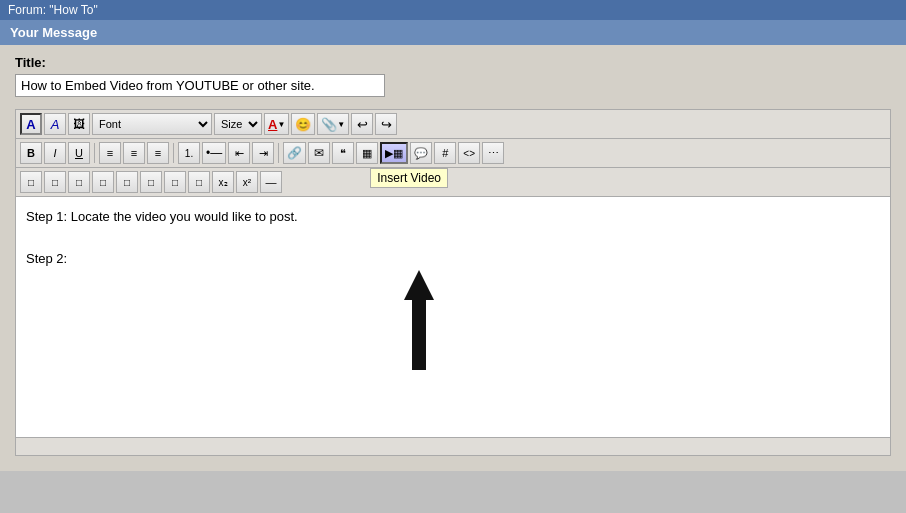 This screenshot has width=906, height=513. I want to click on row3-btn-6: □, so click(151, 182).